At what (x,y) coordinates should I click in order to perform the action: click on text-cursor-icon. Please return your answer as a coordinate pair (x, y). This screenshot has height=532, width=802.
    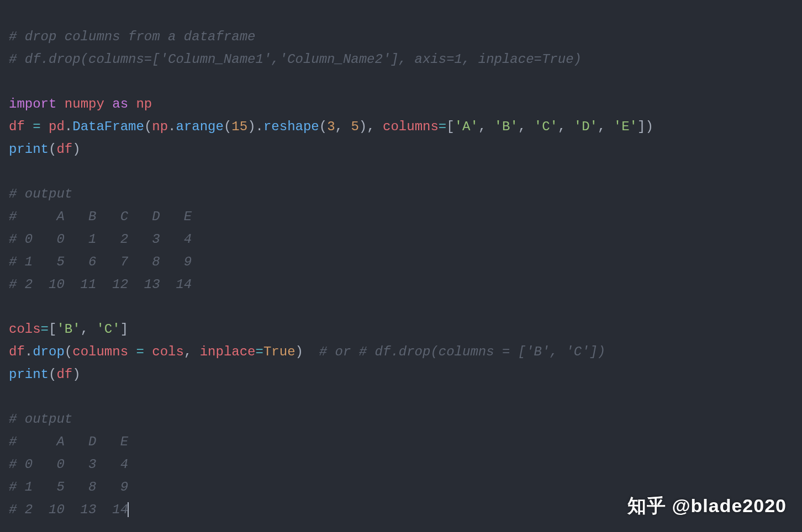
    Looking at the image, I should click on (128, 509).